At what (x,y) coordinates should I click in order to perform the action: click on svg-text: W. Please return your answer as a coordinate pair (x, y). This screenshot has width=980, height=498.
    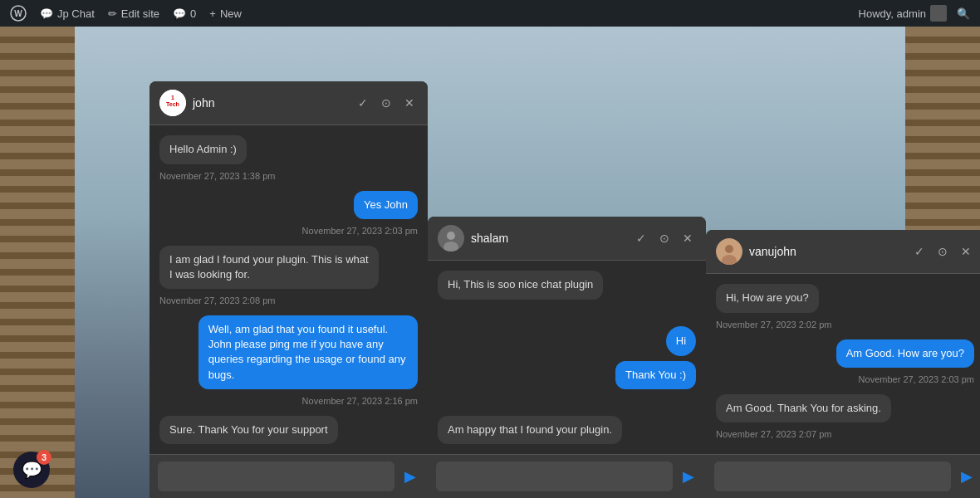
    Looking at the image, I should click on (18, 13).